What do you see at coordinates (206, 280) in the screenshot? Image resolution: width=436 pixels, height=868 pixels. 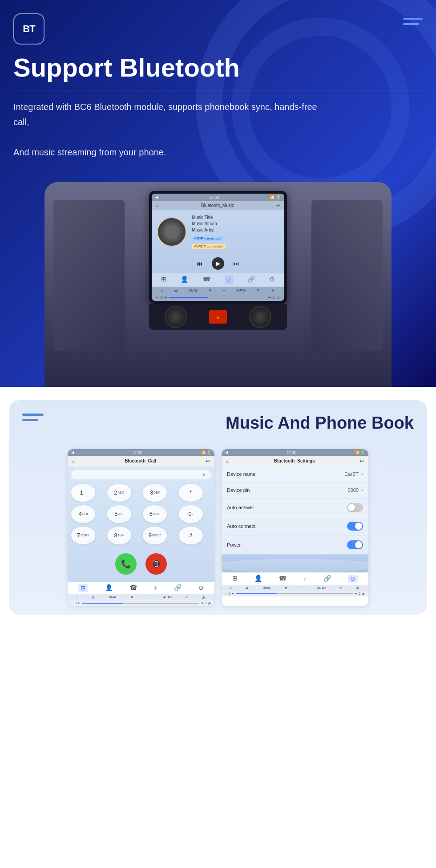 I see `nav-phone-icon: ☎` at bounding box center [206, 280].